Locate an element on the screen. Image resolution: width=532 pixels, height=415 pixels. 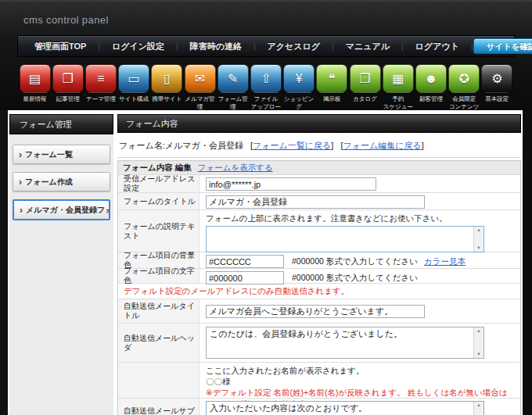
speech-bubbles-icon: ❝ is located at coordinates (332, 78).